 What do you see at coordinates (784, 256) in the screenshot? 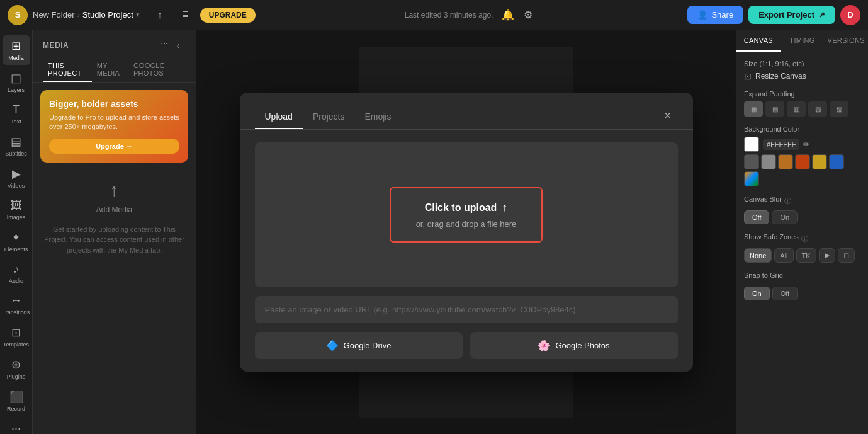
I see `safe-zone-all: All` at bounding box center [784, 256].